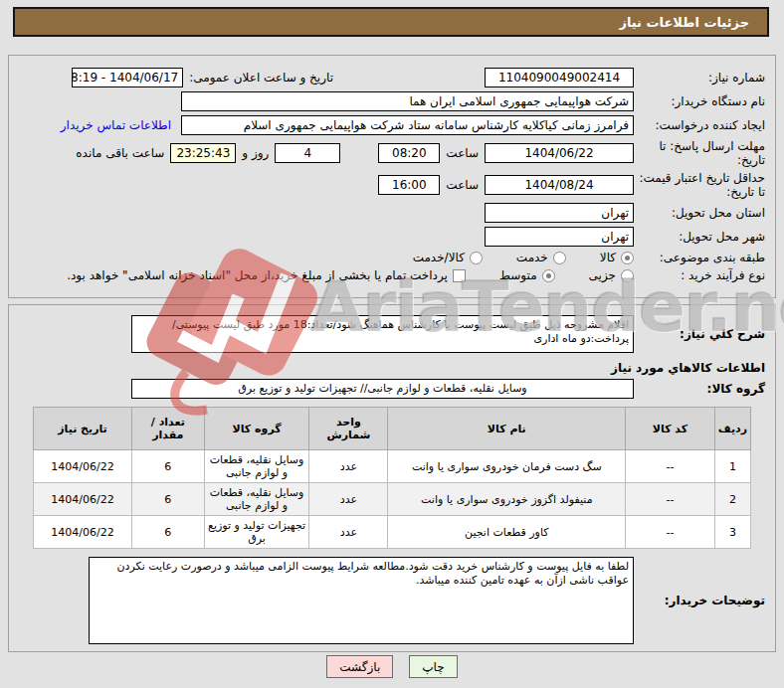 The height and width of the screenshot is (688, 784). What do you see at coordinates (549, 276) in the screenshot?
I see `radio-medium-icon` at bounding box center [549, 276].